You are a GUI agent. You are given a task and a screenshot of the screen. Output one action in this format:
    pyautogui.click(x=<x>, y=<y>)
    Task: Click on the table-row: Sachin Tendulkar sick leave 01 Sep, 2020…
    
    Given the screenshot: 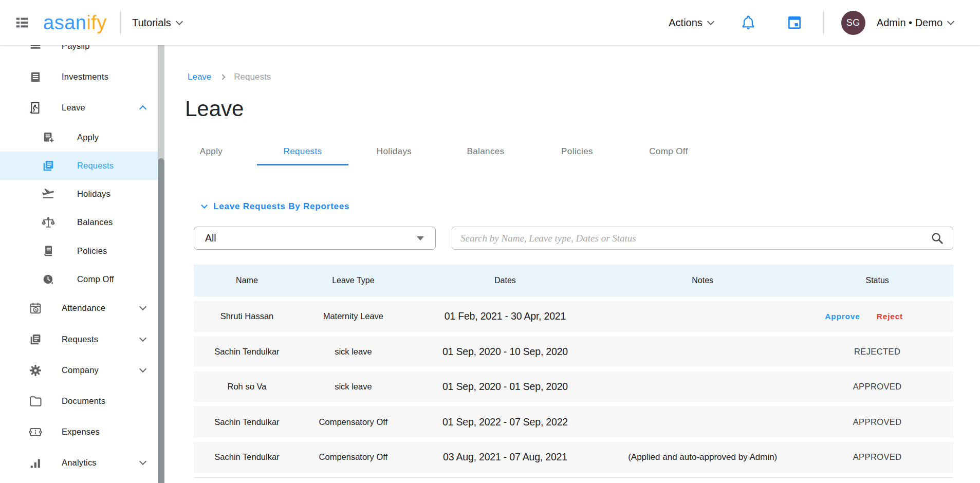 What is the action you would take?
    pyautogui.click(x=574, y=351)
    